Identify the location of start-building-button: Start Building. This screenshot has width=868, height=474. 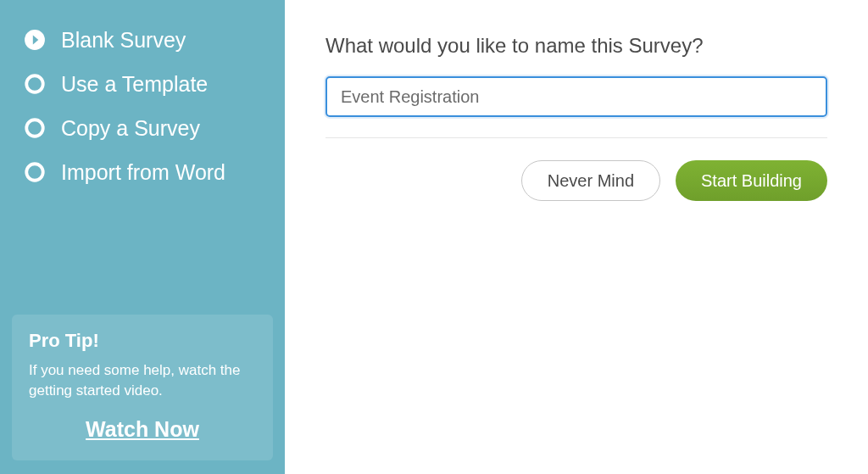
(751, 181).